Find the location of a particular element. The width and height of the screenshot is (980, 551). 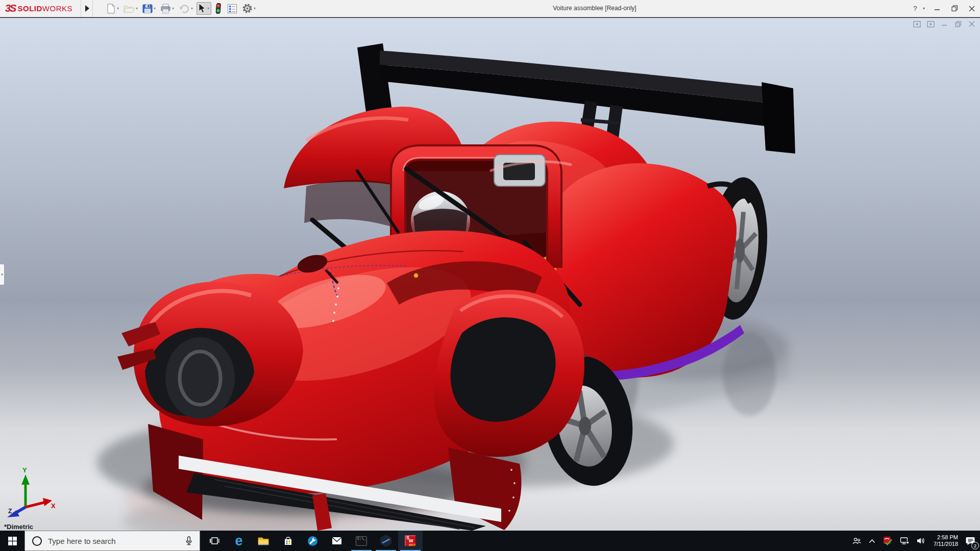

file-properties-icon is located at coordinates (232, 9).